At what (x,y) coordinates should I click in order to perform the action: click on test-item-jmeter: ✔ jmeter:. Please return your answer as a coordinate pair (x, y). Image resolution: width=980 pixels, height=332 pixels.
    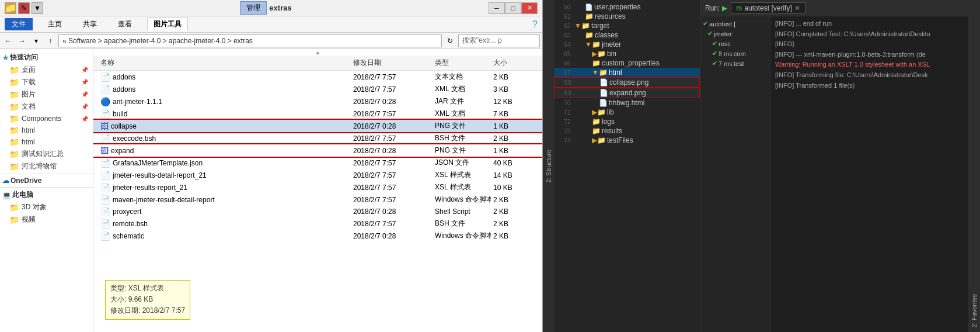
    Looking at the image, I should click on (735, 34).